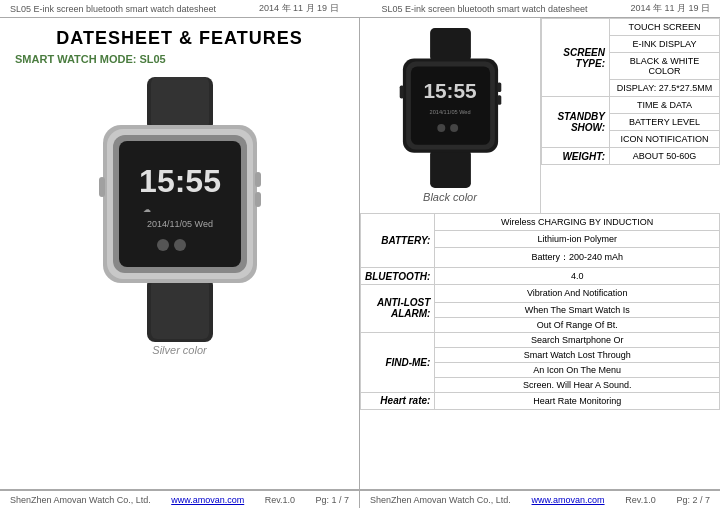  I want to click on spec-battery-mah: Battery：200-240 mAh, so click(578, 258).